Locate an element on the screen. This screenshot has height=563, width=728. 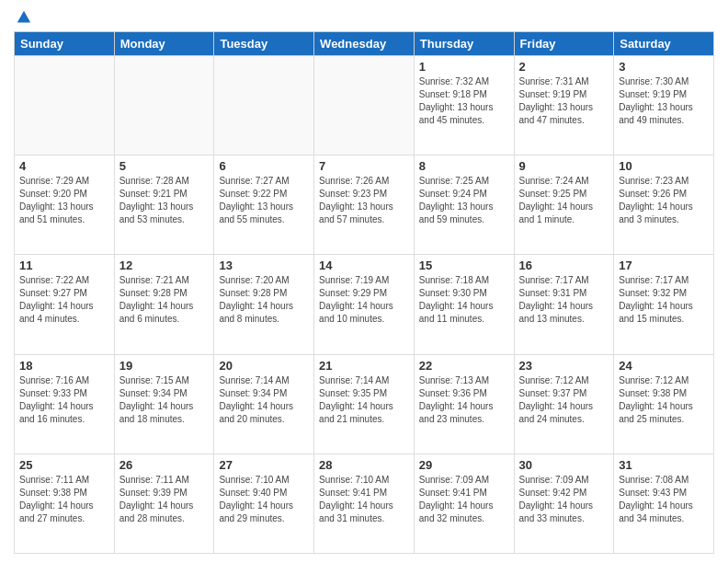
day-number: 8 is located at coordinates (464, 166).